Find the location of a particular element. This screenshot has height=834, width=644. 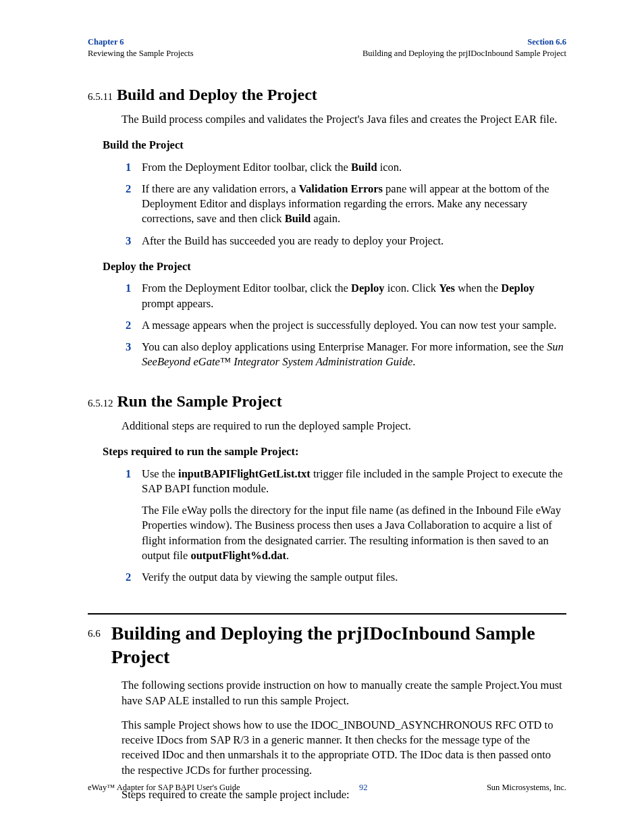

heading-num: 6.6 is located at coordinates (95, 633).